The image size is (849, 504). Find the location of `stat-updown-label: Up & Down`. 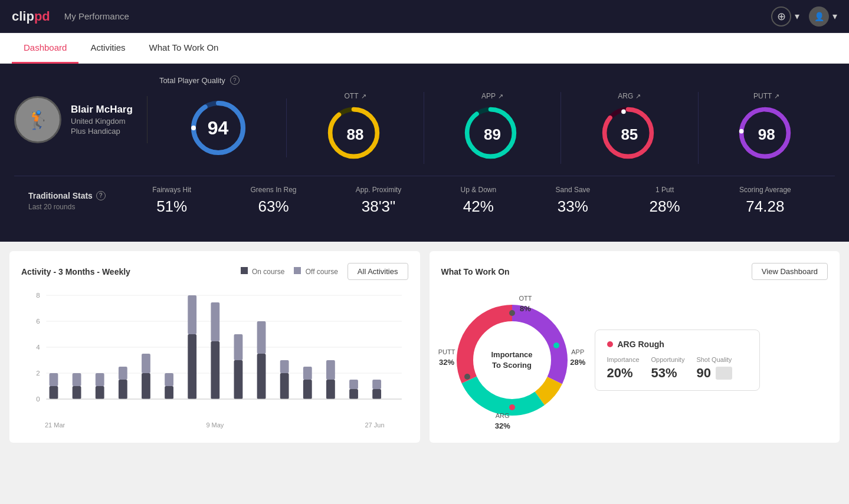

stat-updown-label: Up & Down is located at coordinates (479, 190).